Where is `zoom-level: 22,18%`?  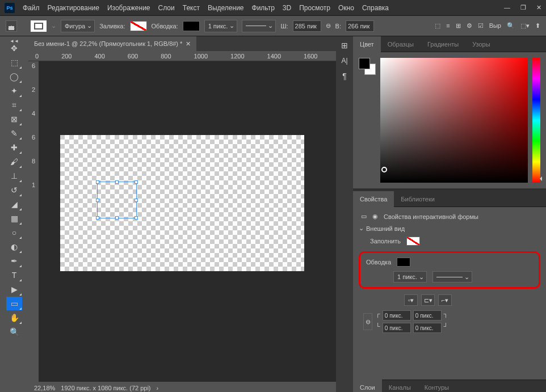
zoom-level: 22,18% is located at coordinates (44, 388).